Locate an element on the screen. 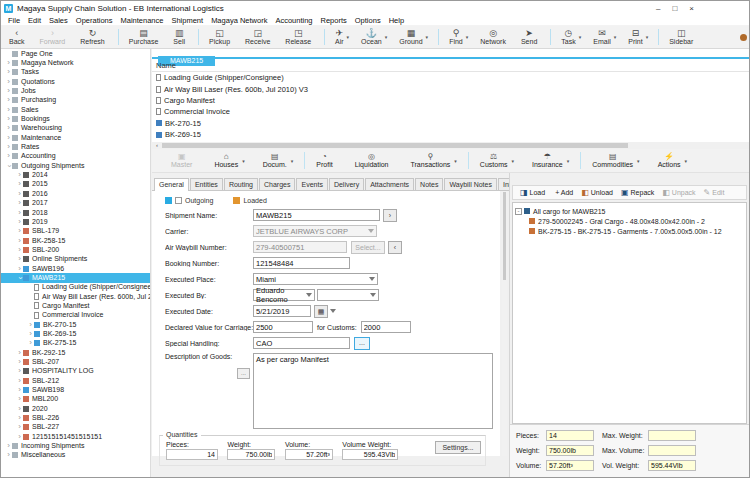 This screenshot has width=750, height=478. air-button: ✈ Air ▾ is located at coordinates (342, 37).